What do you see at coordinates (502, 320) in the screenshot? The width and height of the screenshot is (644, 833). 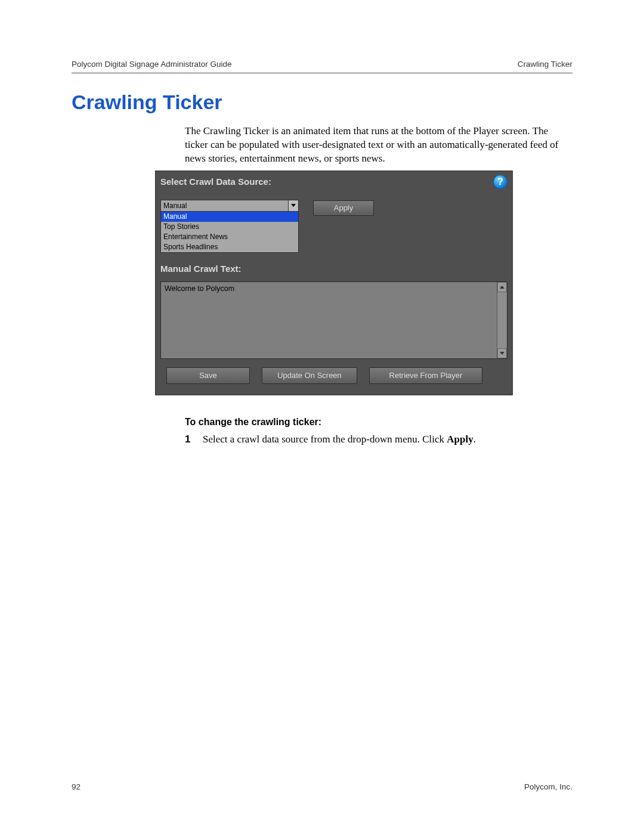 I see `textarea-scrollbar` at bounding box center [502, 320].